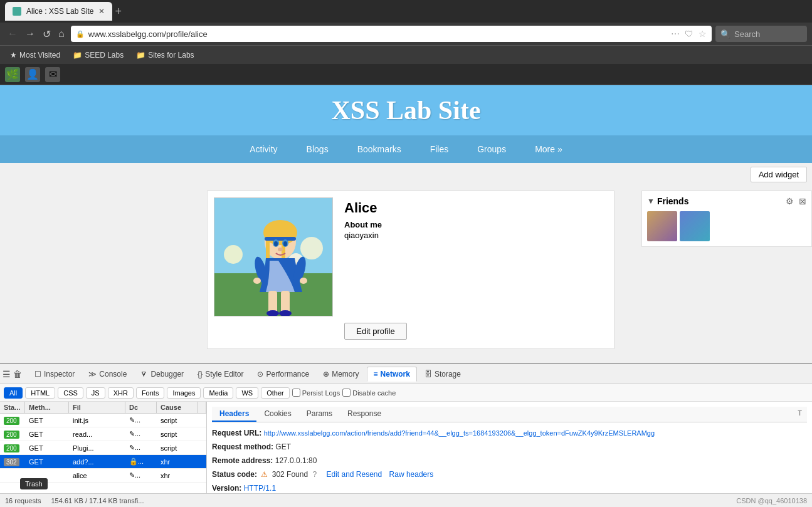 This screenshot has height=507, width=812. I want to click on tab-console: ≫ Console, so click(108, 374).